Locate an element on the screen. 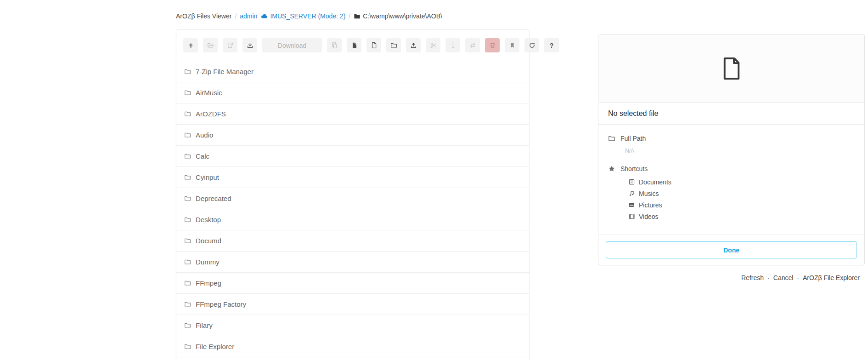  shortcut-documents: Documents is located at coordinates (741, 182).